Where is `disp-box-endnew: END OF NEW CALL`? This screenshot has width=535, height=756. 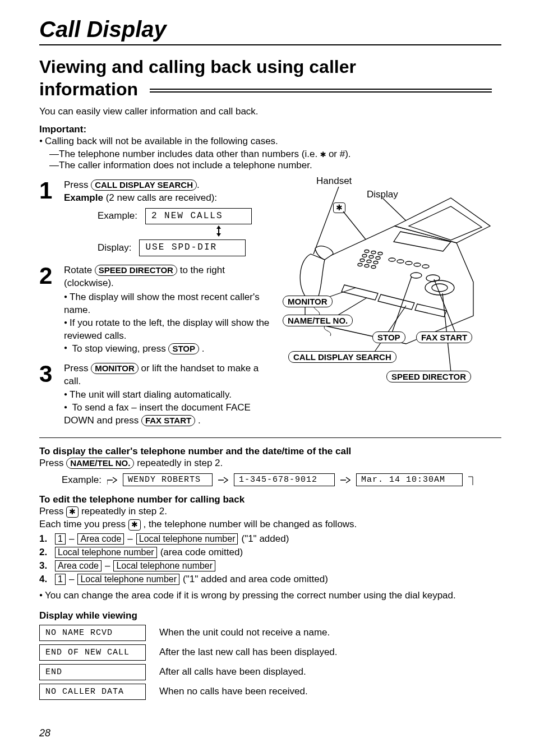 disp-box-endnew: END OF NEW CALL is located at coordinates (93, 653).